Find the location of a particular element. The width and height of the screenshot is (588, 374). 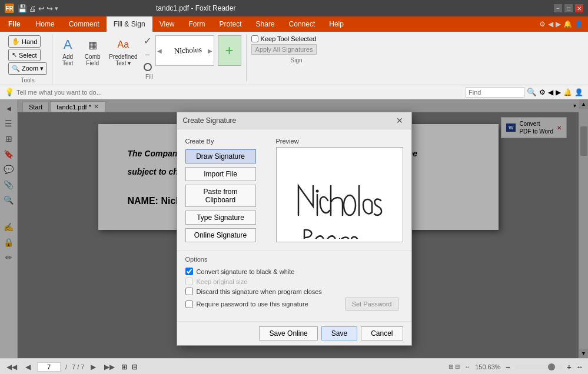

dialog-body: Create By Draw Signature Import File Pas… is located at coordinates (294, 190).